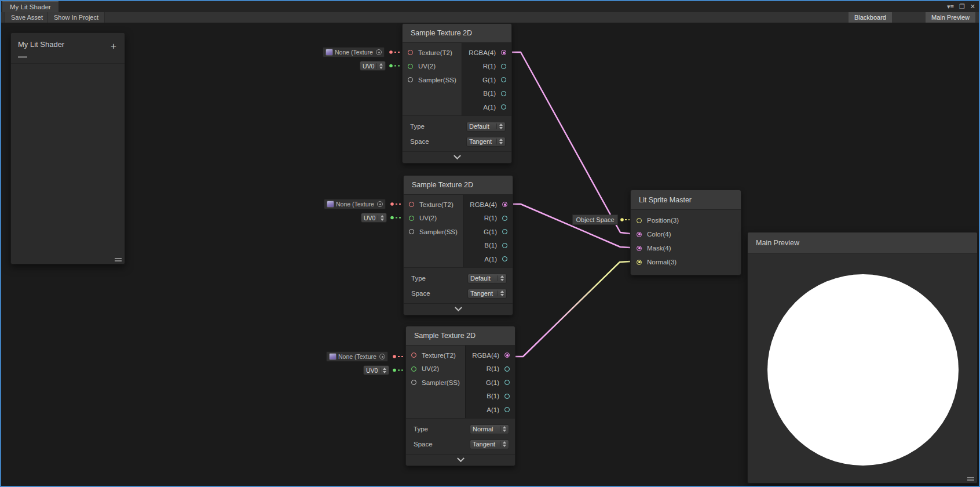  I want to click on mask-port, so click(639, 248).